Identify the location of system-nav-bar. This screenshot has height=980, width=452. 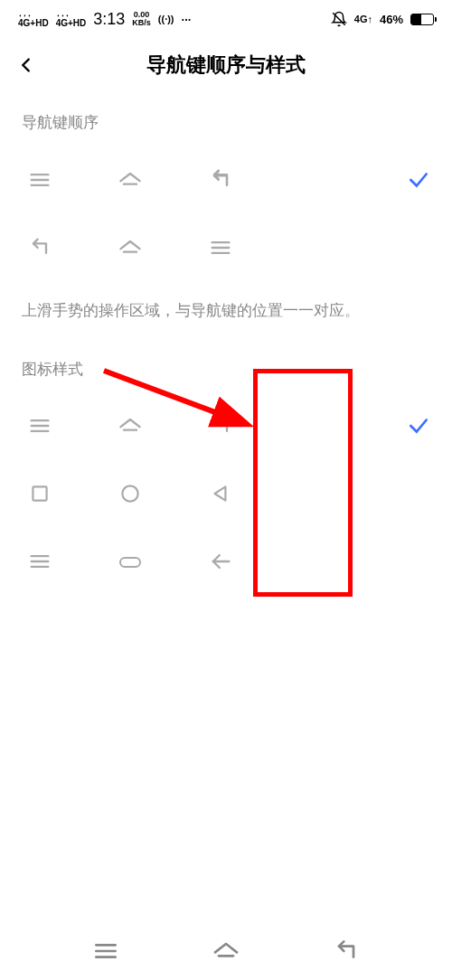
(226, 951).